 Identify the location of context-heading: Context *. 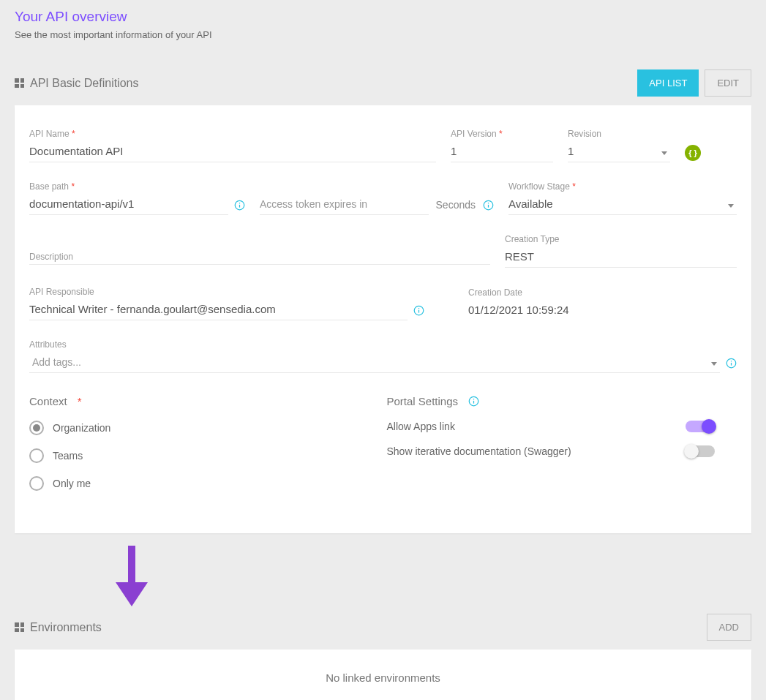
(193, 401).